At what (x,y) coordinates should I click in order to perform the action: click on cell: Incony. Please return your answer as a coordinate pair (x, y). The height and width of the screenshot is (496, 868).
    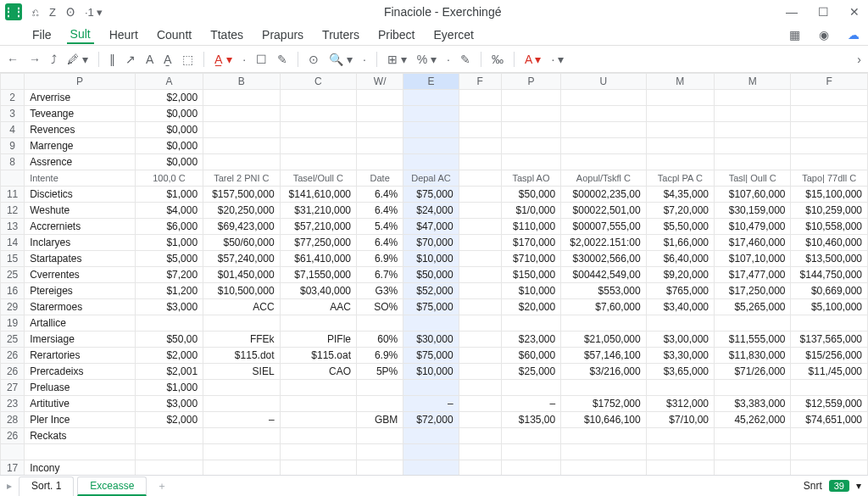
    Looking at the image, I should click on (80, 468).